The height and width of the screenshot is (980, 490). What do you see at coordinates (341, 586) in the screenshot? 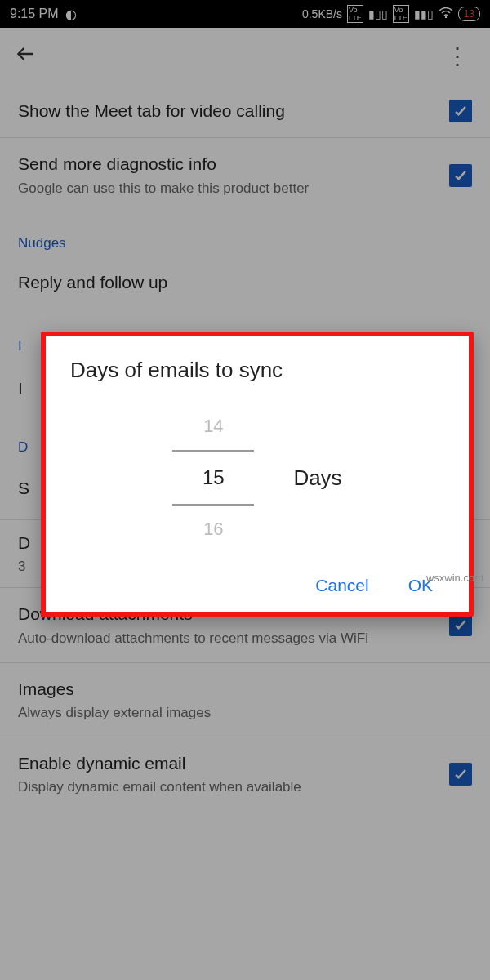
I see `cancel-button: Cancel` at bounding box center [341, 586].